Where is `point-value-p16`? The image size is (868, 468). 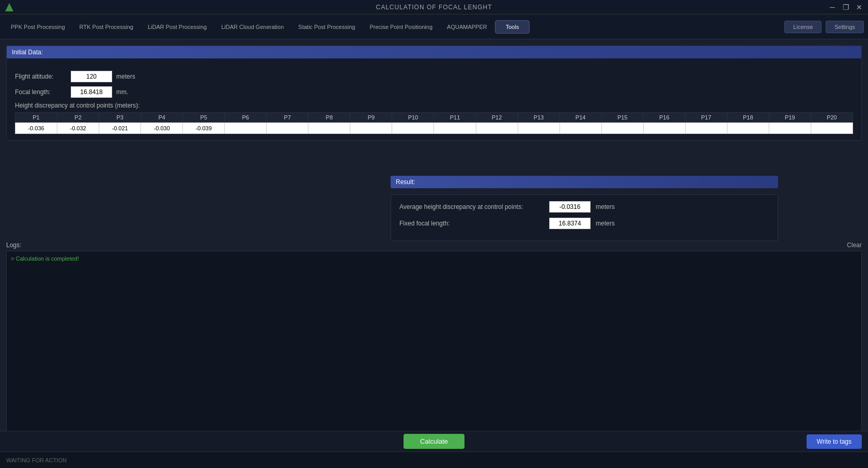
point-value-p16 is located at coordinates (664, 128).